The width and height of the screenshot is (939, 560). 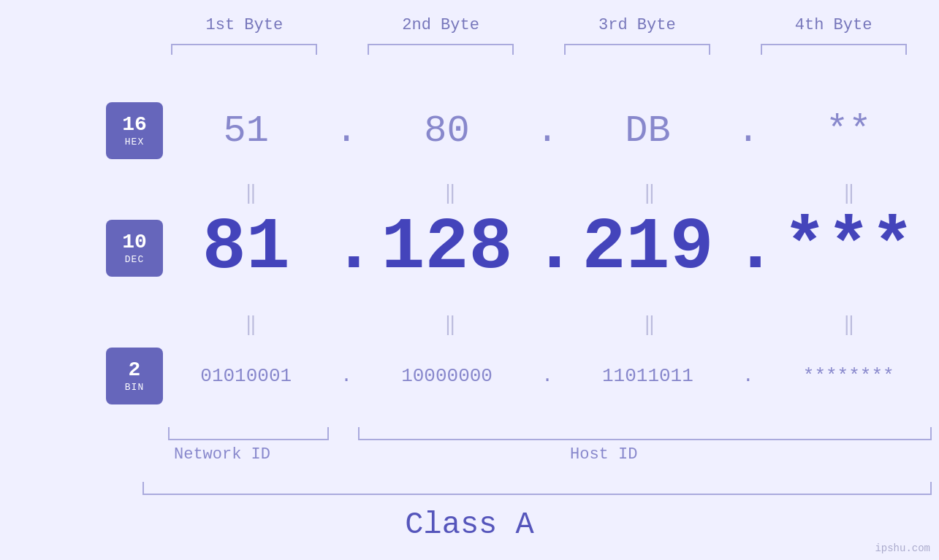 What do you see at coordinates (834, 50) in the screenshot?
I see `bracket-byte4` at bounding box center [834, 50].